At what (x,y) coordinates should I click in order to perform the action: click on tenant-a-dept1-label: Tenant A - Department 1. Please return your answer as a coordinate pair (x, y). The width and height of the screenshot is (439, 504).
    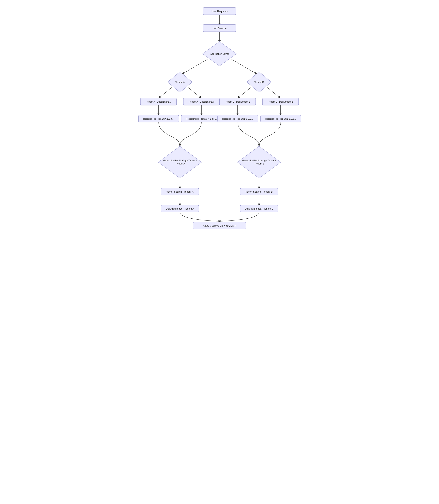
    Looking at the image, I should click on (159, 102).